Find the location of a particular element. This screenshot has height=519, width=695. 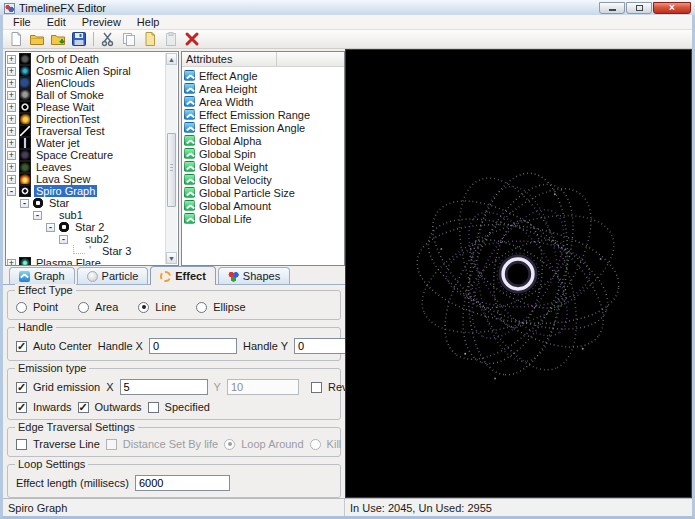

graph-icon is located at coordinates (24, 276).